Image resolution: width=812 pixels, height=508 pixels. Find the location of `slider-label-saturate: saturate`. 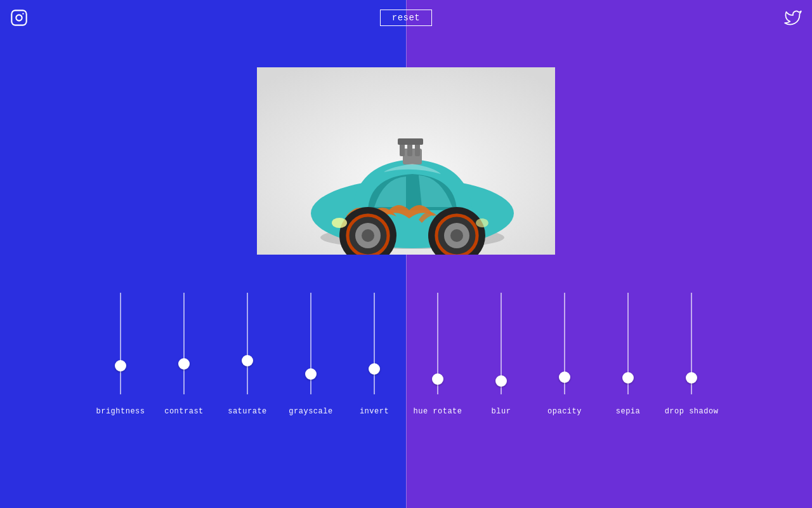

slider-label-saturate: saturate is located at coordinates (247, 411).